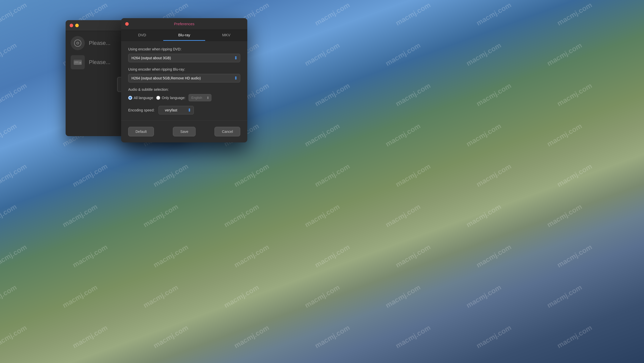 This screenshot has height=363, width=644. What do you see at coordinates (200, 98) in the screenshot?
I see `language-select-wrapper: English French German Spanish ⬍` at bounding box center [200, 98].